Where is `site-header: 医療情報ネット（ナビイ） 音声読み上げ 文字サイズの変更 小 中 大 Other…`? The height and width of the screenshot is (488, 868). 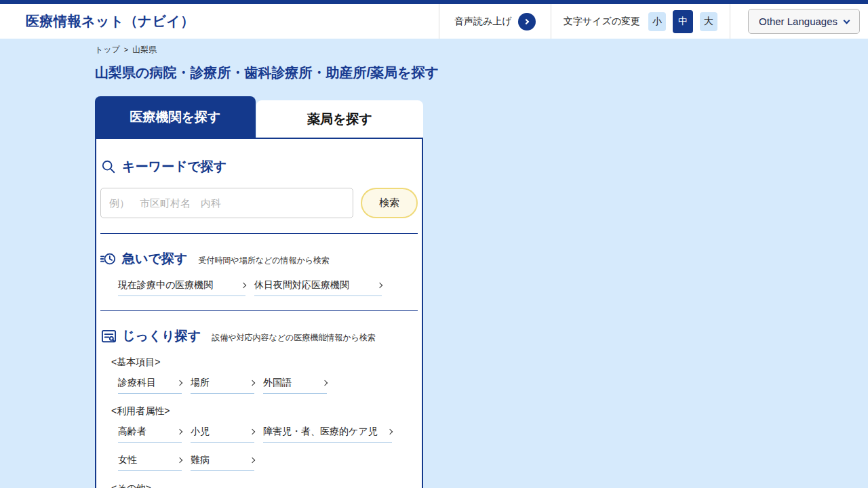 site-header: 医療情報ネット（ナビイ） 音声読み上げ 文字サイズの変更 小 中 大 Other… is located at coordinates (434, 22).